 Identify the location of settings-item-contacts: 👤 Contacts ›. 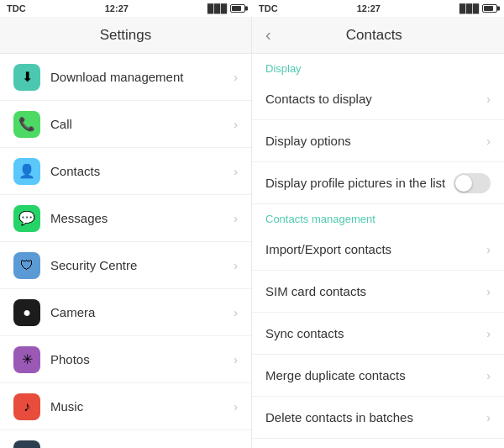
(126, 171).